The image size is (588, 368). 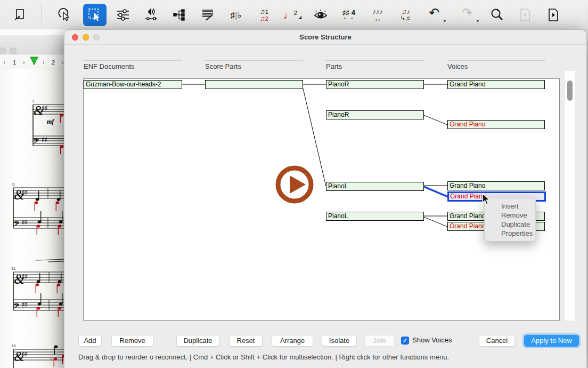 I want to click on redo-glyph: ↷, so click(x=467, y=13).